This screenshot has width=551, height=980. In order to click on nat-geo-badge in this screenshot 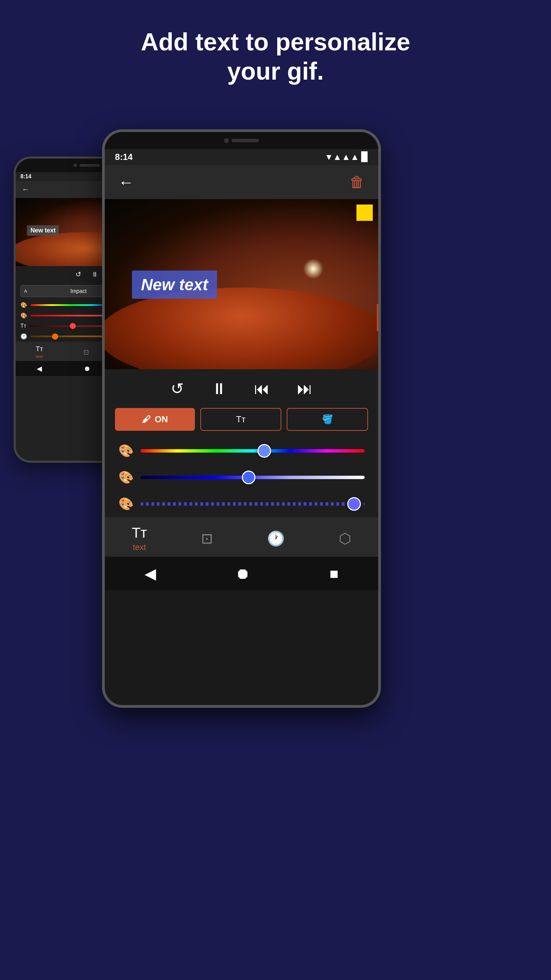, I will do `click(364, 213)`.